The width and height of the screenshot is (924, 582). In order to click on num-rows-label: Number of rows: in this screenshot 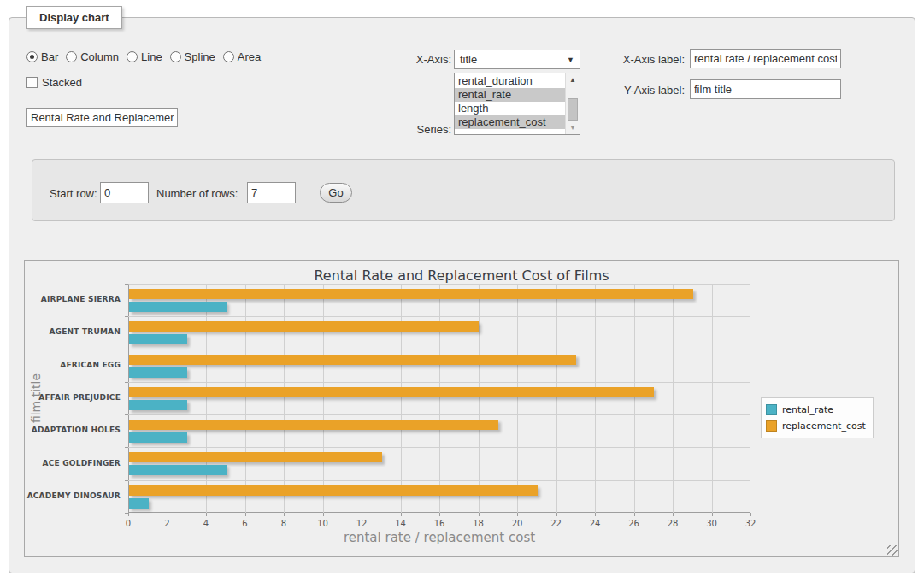, I will do `click(197, 193)`.